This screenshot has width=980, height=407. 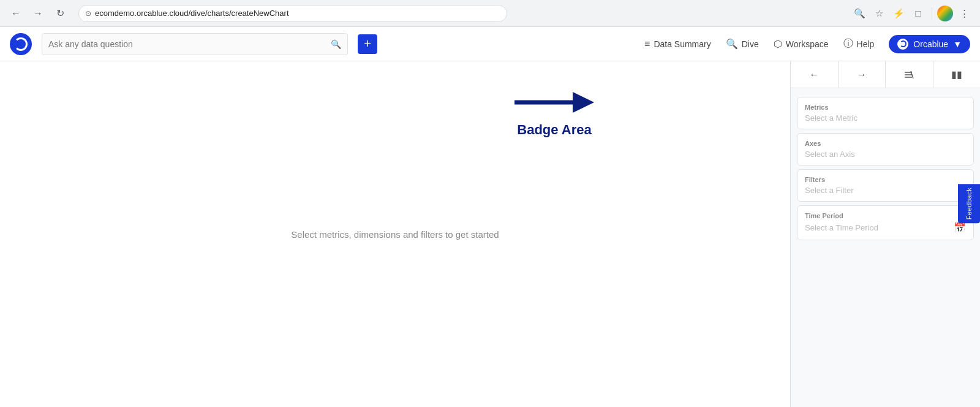 I want to click on address-bar: ⊙ ecomdemo.orcablue.cloud/dive/charts/cr…, so click(x=293, y=13).